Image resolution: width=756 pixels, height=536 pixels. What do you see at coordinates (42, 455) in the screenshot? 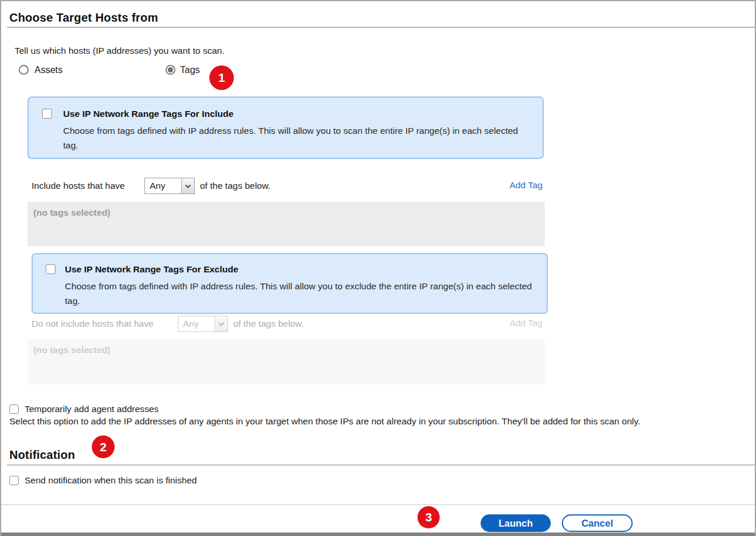
I see `notification-title: Notification` at bounding box center [42, 455].